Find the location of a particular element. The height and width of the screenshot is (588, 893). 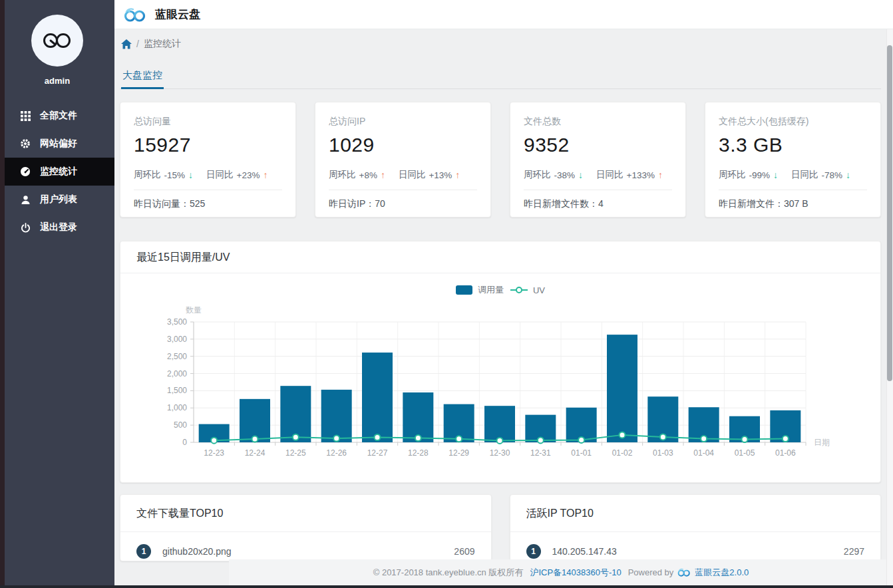

stat-value: 3.3 GB is located at coordinates (793, 145).